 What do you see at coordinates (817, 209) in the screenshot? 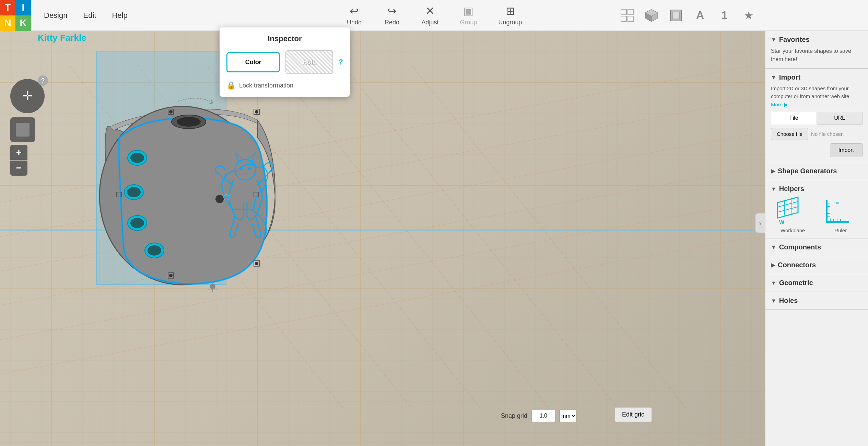
I see `helpers-section: ▼ Helpers W Workplane` at bounding box center [817, 209].